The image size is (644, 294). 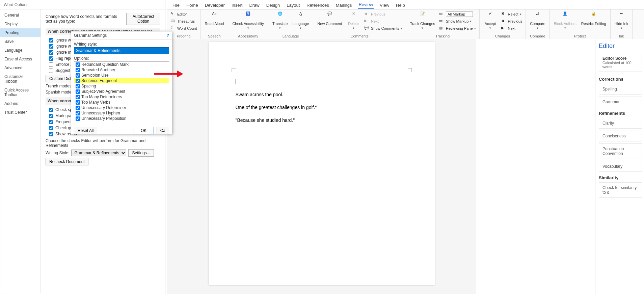 I want to click on word-count-button: #Word Count, so click(x=184, y=28).